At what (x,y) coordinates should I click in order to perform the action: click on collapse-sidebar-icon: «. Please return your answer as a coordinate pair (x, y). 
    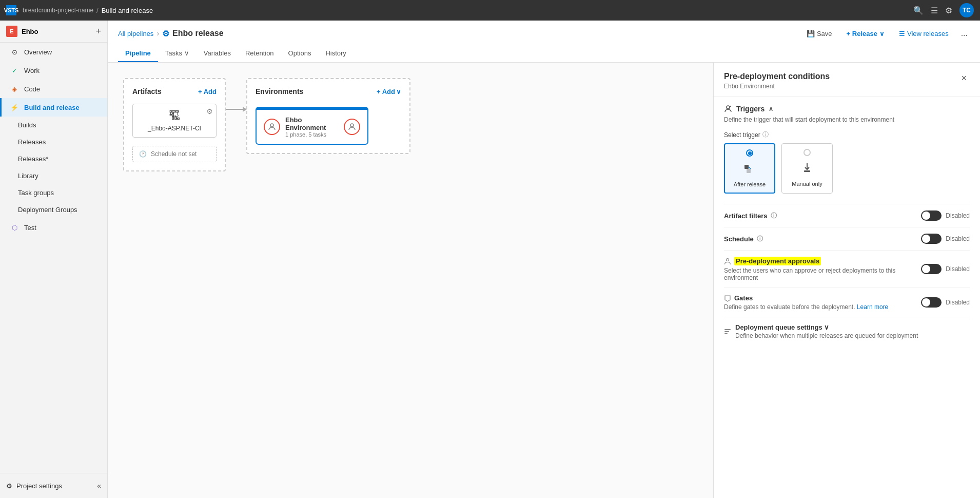
    Looking at the image, I should click on (99, 486).